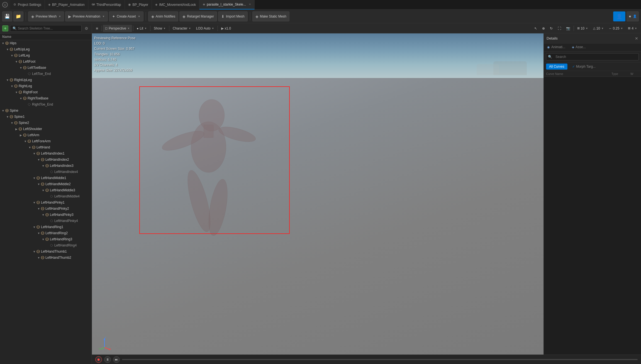 The image size is (641, 364). I want to click on tab-third-person-map: 🗺 ThirdPersonMap, so click(106, 5).